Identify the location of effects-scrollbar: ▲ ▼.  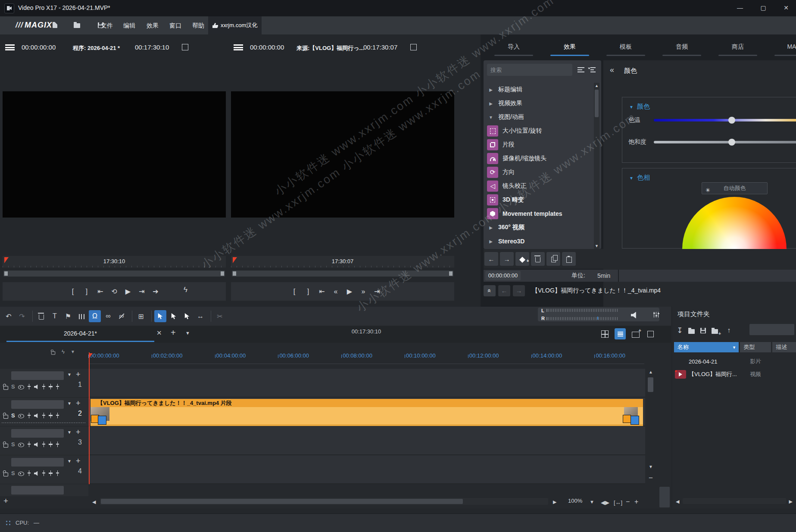
(596, 166).